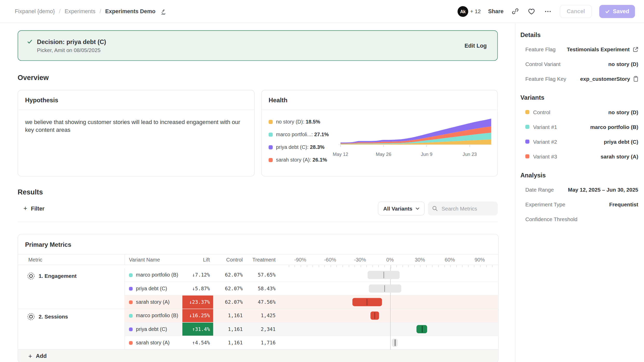  I want to click on saved-button: Saved, so click(617, 11).